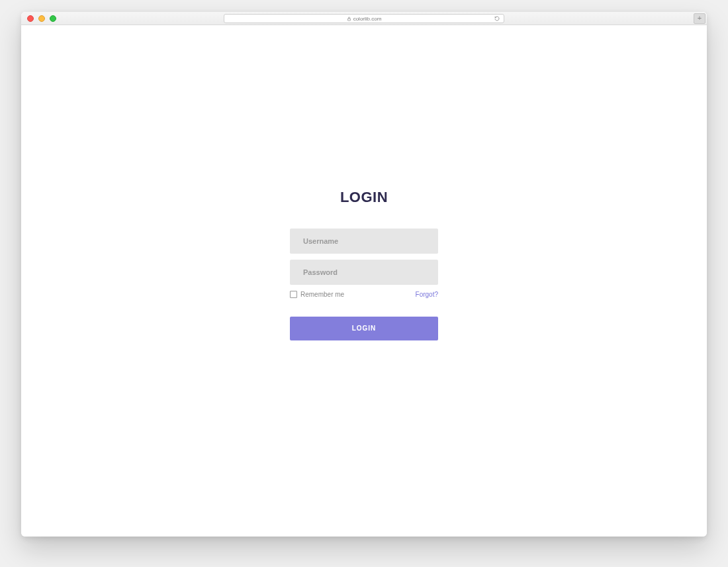 This screenshot has height=567, width=728. Describe the element at coordinates (364, 329) in the screenshot. I see `login-submit-button: LOGIN` at that location.